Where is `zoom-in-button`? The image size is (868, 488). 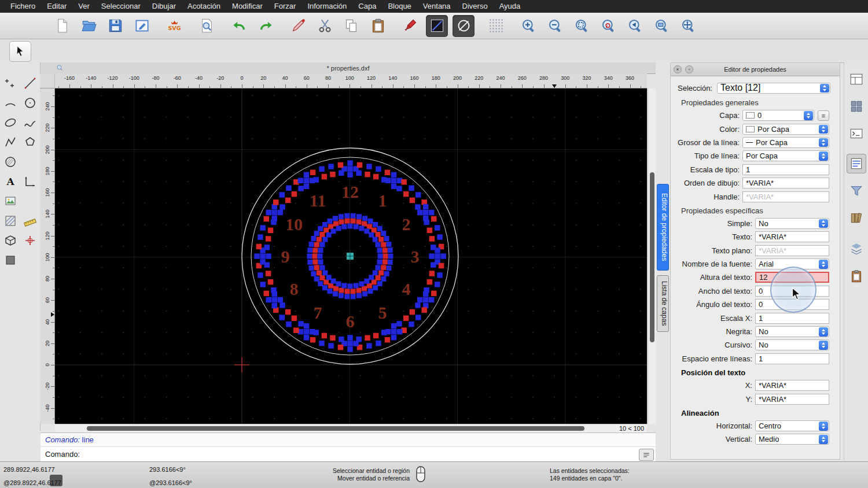 zoom-in-button is located at coordinates (528, 26).